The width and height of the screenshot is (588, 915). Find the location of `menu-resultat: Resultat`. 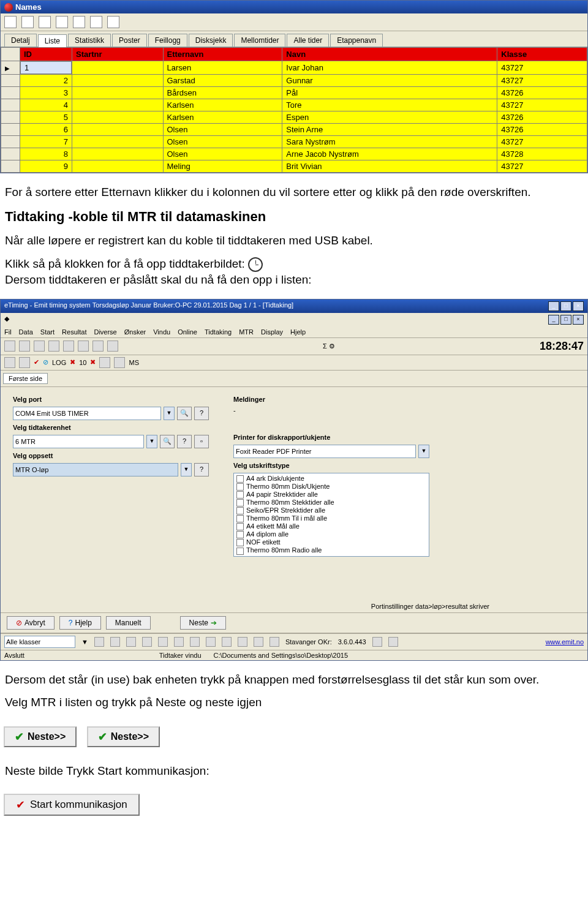

menu-resultat: Resultat is located at coordinates (74, 332).